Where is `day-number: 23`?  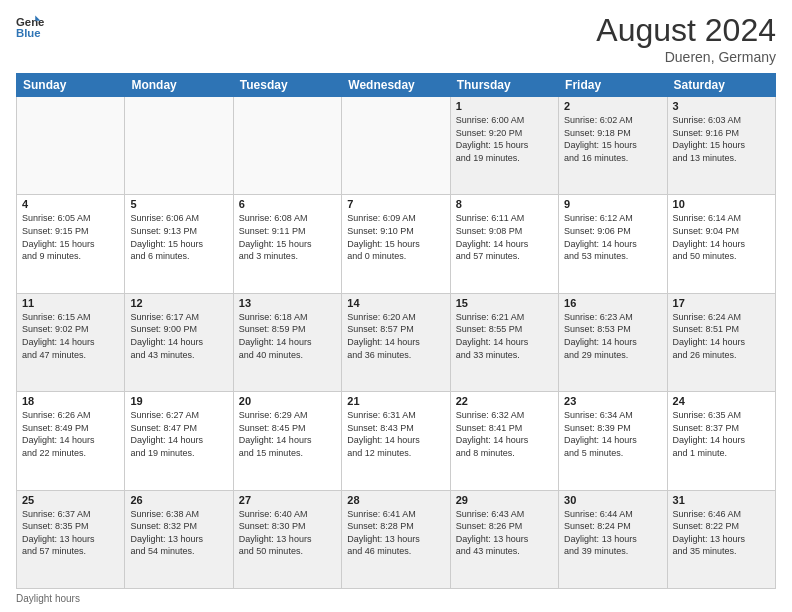
day-number: 23 is located at coordinates (612, 401).